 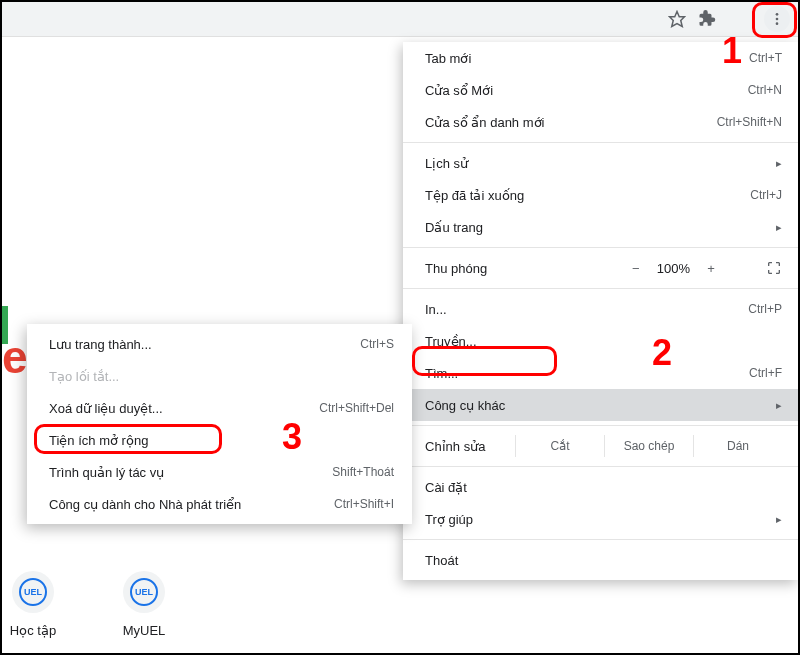 What do you see at coordinates (761, 90) in the screenshot?
I see `menu-item-shortcut: Ctrl+N` at bounding box center [761, 90].